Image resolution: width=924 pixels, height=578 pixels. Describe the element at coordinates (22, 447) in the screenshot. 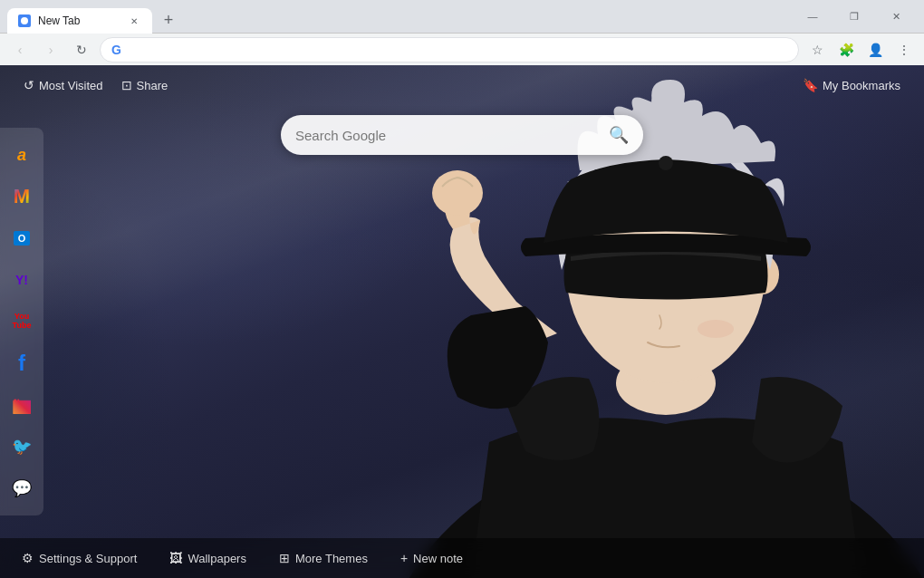

I see `sidebar-item-twitter: 🐦` at that location.